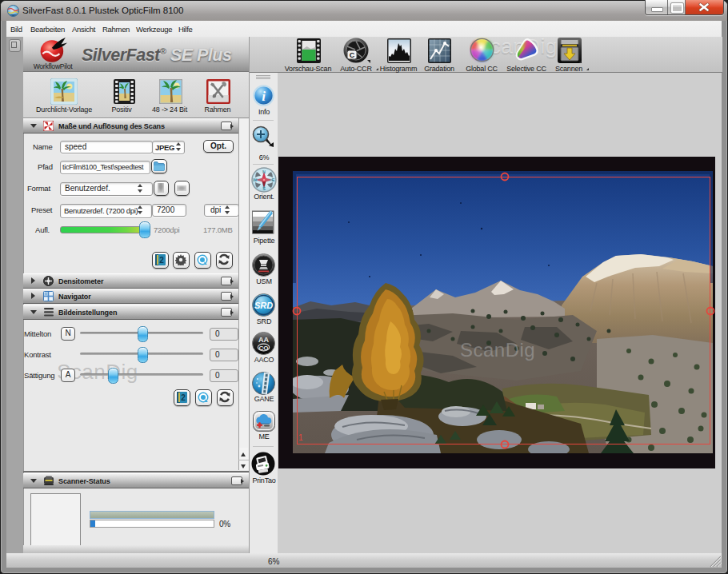 Image resolution: width=728 pixels, height=574 pixels. What do you see at coordinates (264, 305) in the screenshot?
I see `svg-text: SRD` at bounding box center [264, 305].